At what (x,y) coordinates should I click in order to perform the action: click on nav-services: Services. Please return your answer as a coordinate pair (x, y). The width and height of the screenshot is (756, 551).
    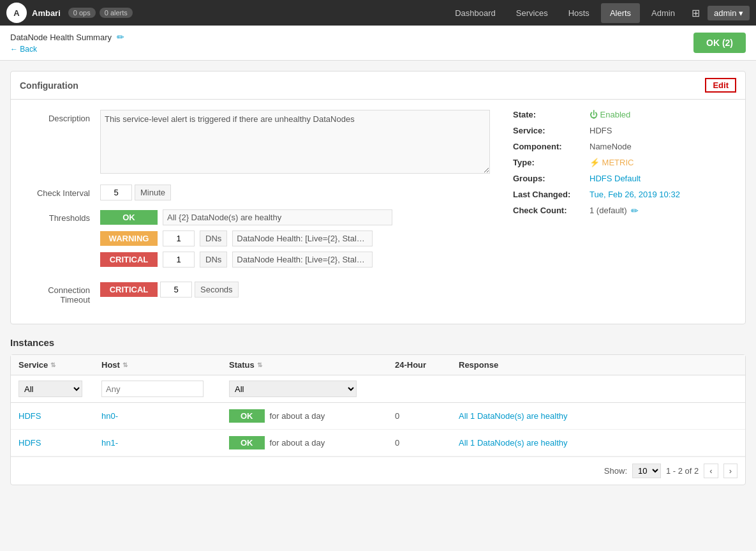
    Looking at the image, I should click on (532, 13).